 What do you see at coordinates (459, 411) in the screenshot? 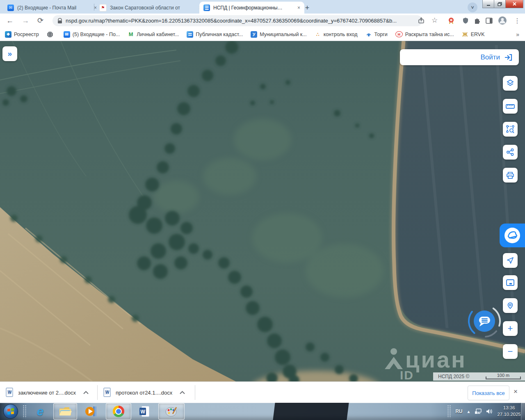
I see `language-indicator: RU` at bounding box center [459, 411].